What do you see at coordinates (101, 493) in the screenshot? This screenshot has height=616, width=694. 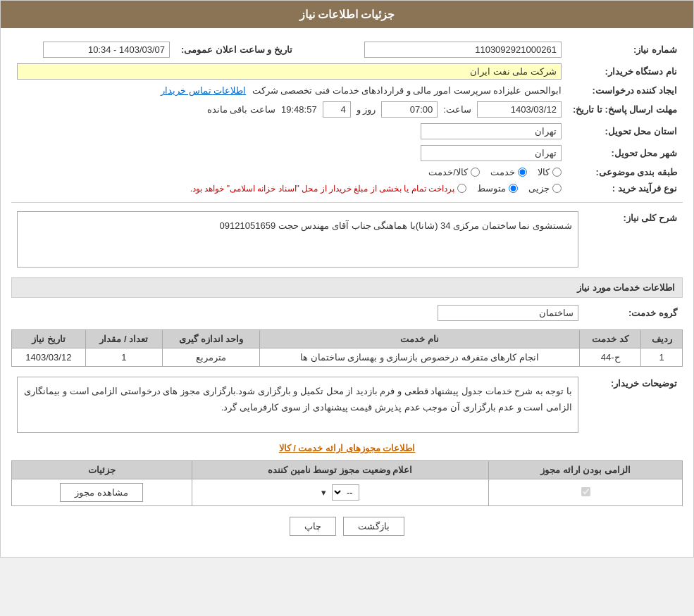 I see `view-license-button: مشاهده مجوز` at bounding box center [101, 493].